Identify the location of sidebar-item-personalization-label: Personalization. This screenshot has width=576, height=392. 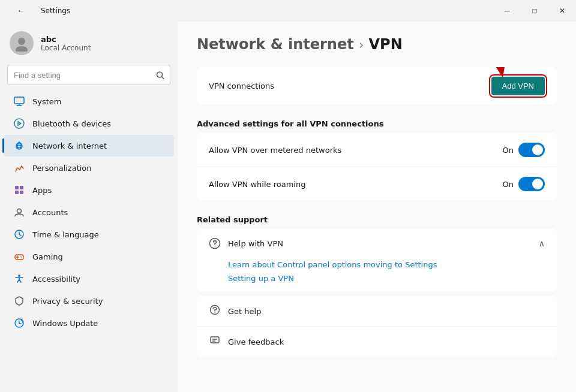
(62, 168).